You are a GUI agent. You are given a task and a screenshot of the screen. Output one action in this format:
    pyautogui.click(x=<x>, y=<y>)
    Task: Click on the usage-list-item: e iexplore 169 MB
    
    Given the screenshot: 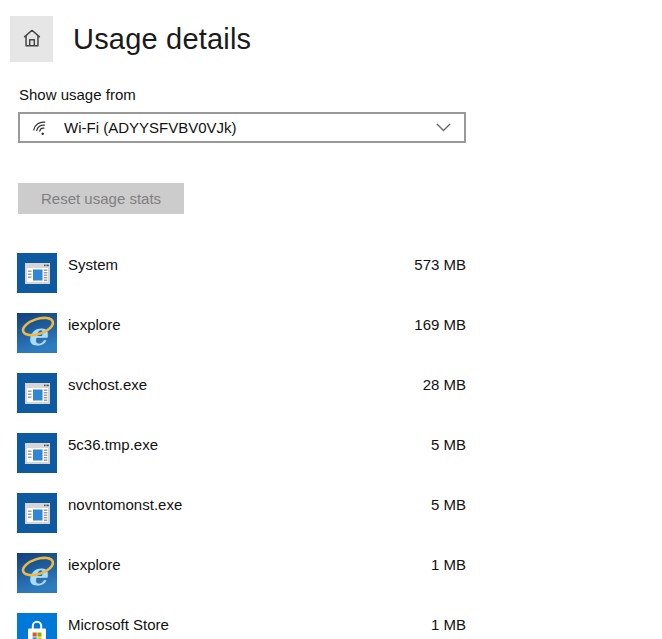 What is the action you would take?
    pyautogui.click(x=242, y=338)
    